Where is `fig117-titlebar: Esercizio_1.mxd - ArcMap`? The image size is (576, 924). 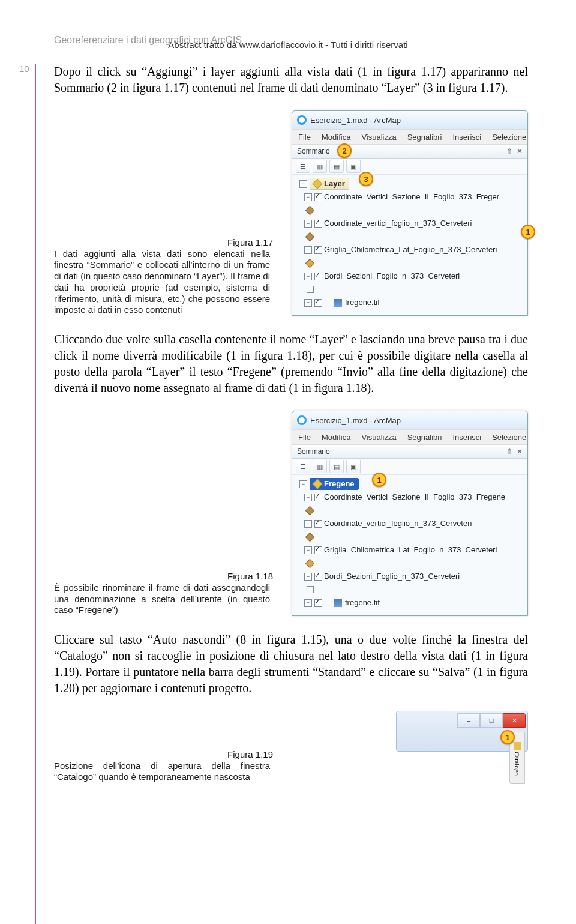 fig117-titlebar: Esercizio_1.mxd - ArcMap is located at coordinates (410, 120).